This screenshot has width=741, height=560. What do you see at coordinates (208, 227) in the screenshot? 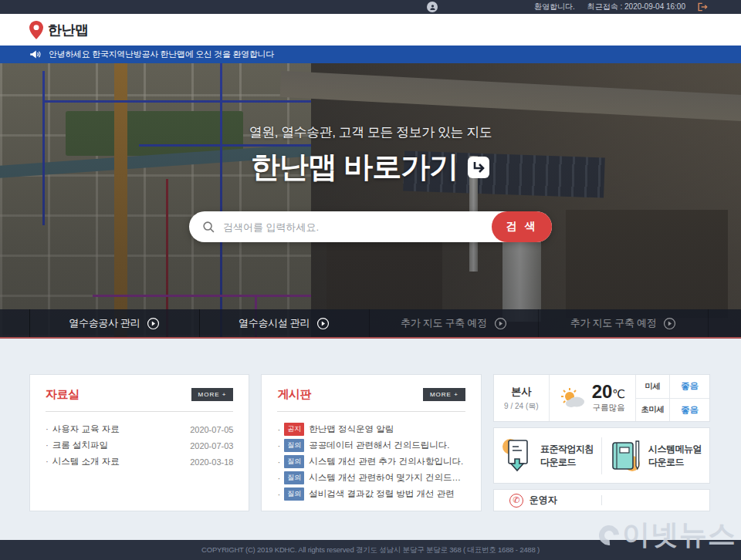
I see `search-icon` at bounding box center [208, 227].